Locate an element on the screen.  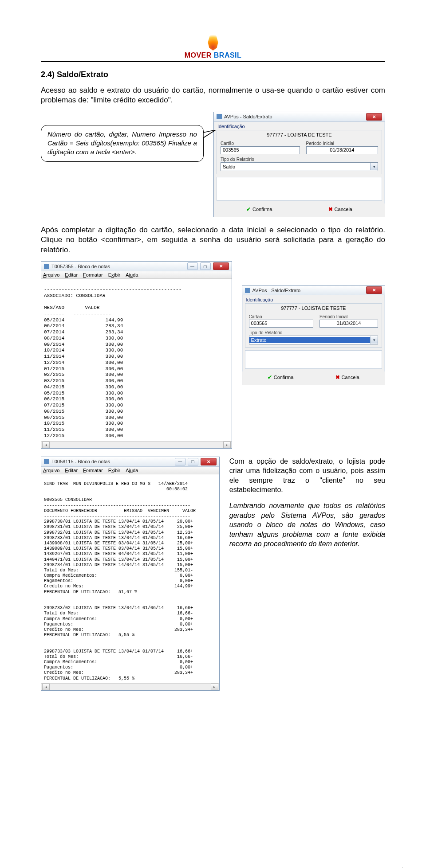
logo-block: MOVER BRASIL is located at coordinates (213, 45).